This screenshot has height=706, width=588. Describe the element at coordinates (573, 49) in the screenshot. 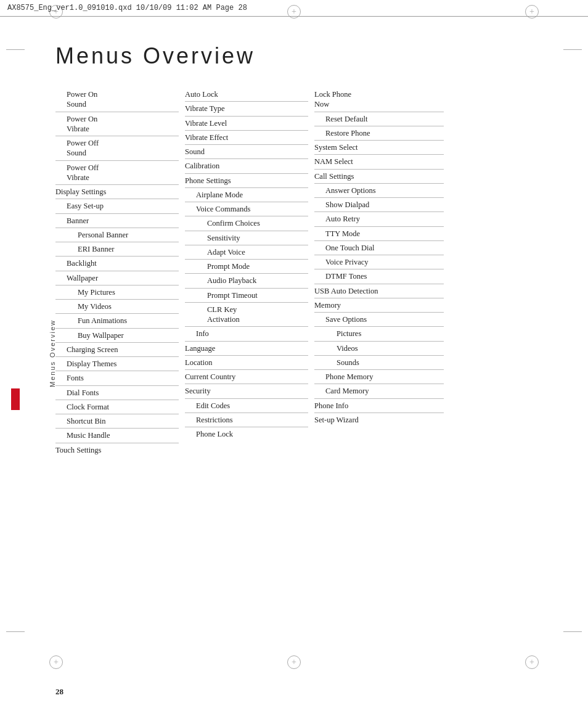

I see `crop-mark-right-top` at that location.